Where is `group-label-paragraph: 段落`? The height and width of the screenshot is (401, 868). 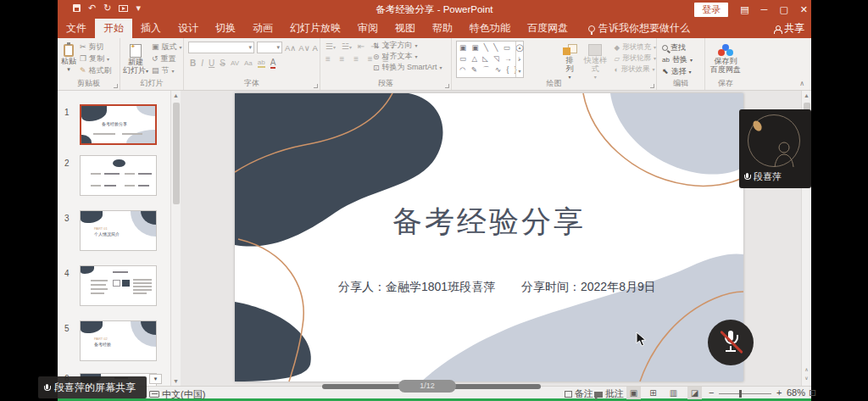 group-label-paragraph: 段落 is located at coordinates (386, 83).